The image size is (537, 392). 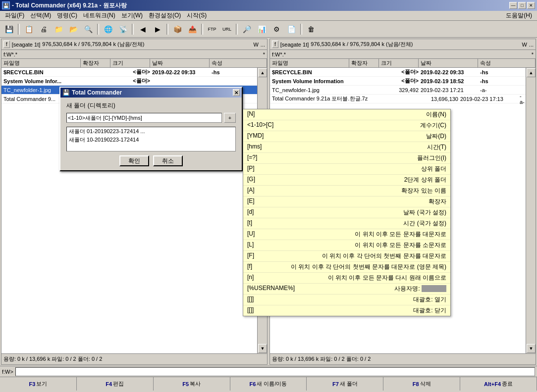 What do you see at coordinates (39, 384) in the screenshot?
I see `fkey-f3: F3 보기` at bounding box center [39, 384].